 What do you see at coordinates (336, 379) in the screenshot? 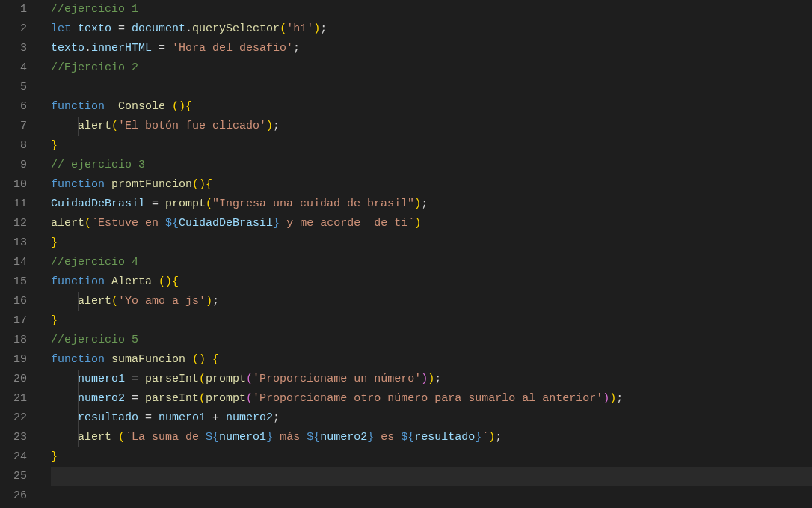
I see `token-string: 'Proporcioname un número'` at bounding box center [336, 379].